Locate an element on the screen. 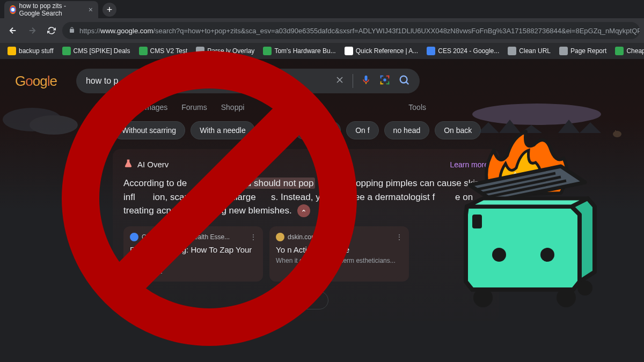 The width and height of the screenshot is (644, 362). voice-search-icon is located at coordinates (366, 82).